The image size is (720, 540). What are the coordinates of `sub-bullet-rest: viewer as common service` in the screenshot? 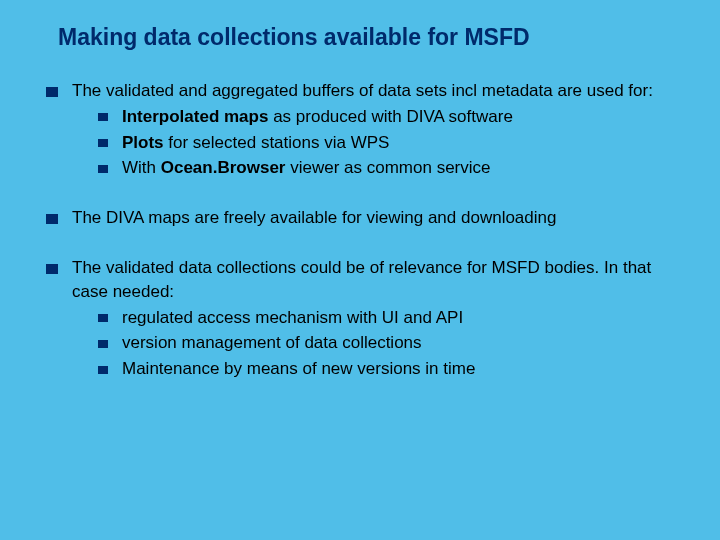 It's located at (388, 168).